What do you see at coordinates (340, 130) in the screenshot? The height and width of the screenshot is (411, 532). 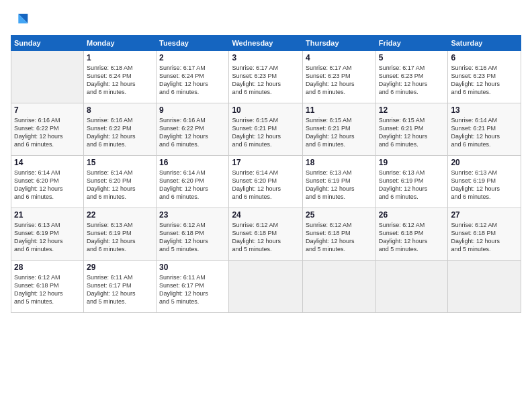 I see `day-cell: 11Sunrise: 6:15 AM Sunset: 6:21 PM Dayli…` at bounding box center [340, 130].